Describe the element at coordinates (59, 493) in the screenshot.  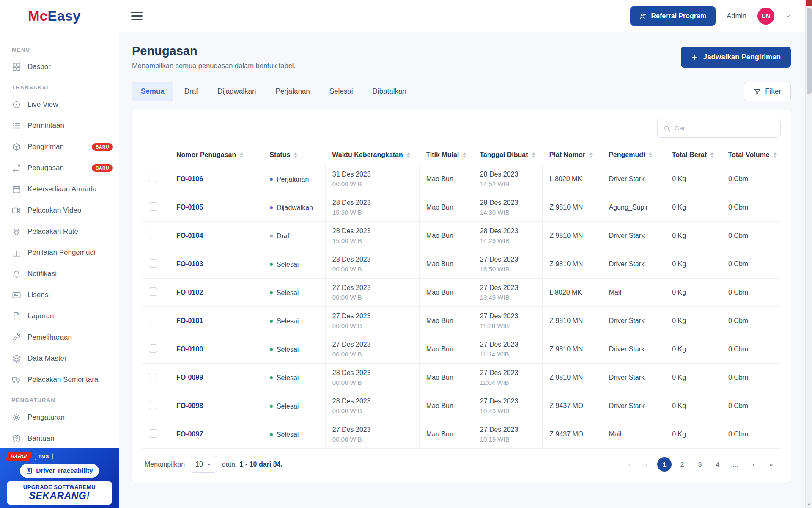
I see `promo-cta: UPGRADE SOFTWAREMU SEKARANG!` at that location.